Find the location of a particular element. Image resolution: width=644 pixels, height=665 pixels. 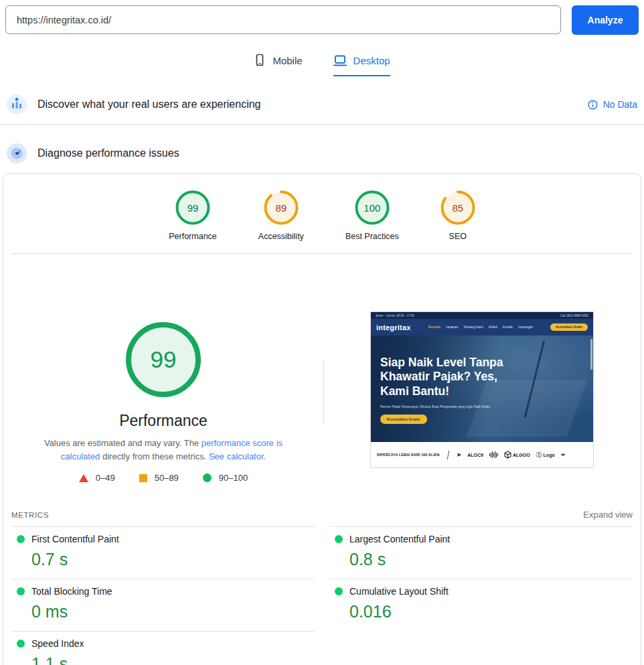

site-nav-link: Beranda is located at coordinates (434, 327).